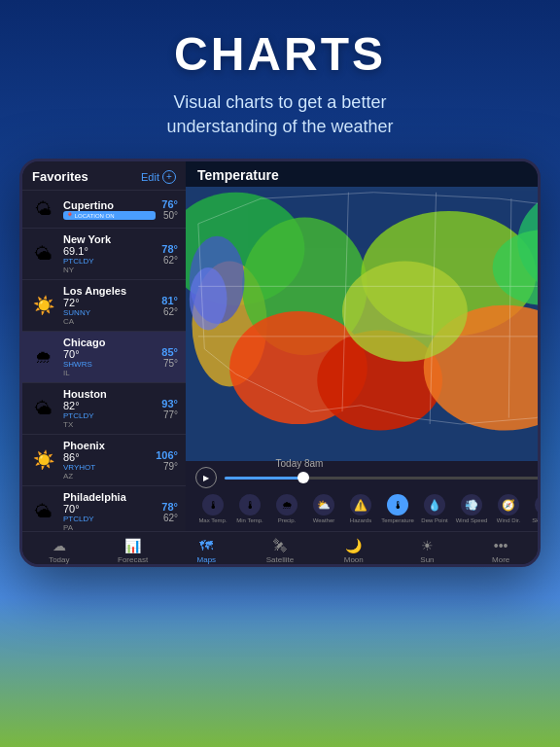 This screenshot has width=560, height=747. Describe the element at coordinates (435, 505) in the screenshot. I see `chart-icon: 💧` at that location.